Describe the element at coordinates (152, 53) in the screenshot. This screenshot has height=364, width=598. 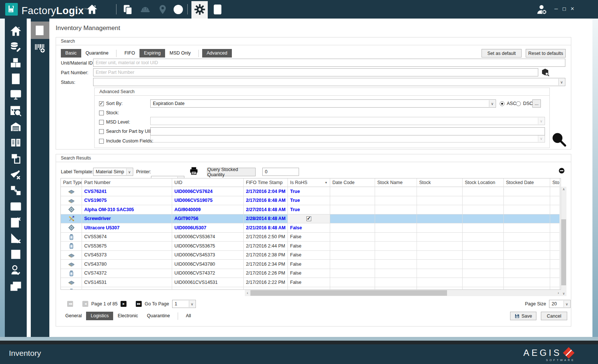
I see `search-tab-expiring: Expiring` at that location.